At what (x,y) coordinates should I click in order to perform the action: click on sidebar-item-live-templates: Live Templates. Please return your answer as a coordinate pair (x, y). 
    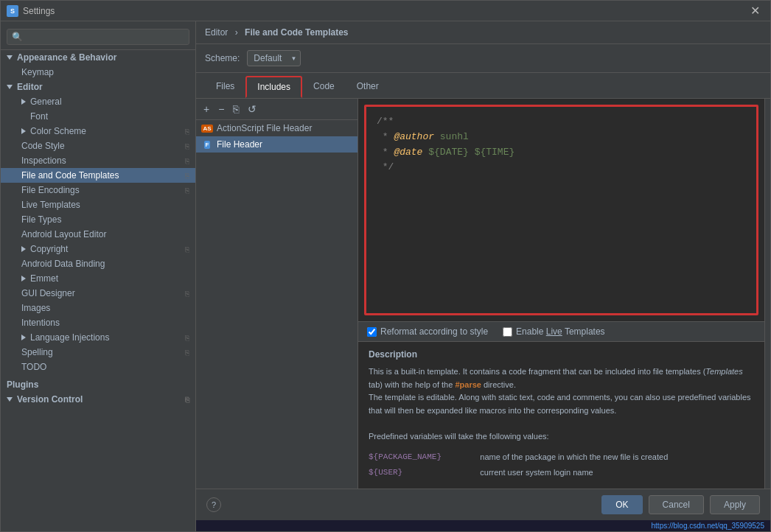
    Looking at the image, I should click on (98, 205).